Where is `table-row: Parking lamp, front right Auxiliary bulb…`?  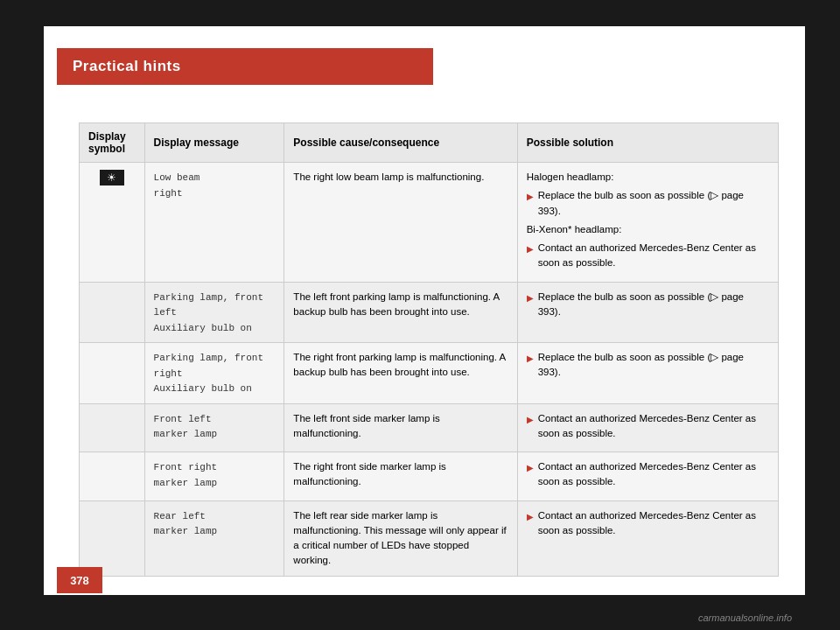
table-row: Parking lamp, front right Auxiliary bulb… is located at coordinates (429, 374).